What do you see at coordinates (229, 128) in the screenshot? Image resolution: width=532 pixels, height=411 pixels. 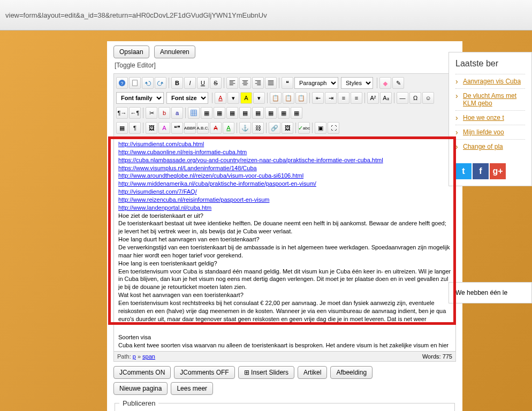 I see `ins-icon: A` at bounding box center [229, 128].